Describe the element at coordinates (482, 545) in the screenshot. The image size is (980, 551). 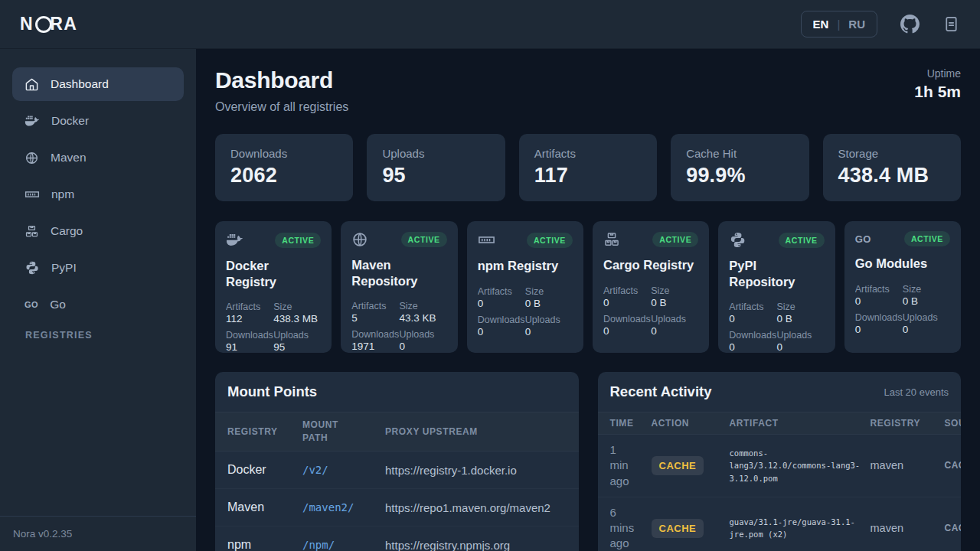
I see `mount-upstream: https://registry.npmjs.org` at that location.